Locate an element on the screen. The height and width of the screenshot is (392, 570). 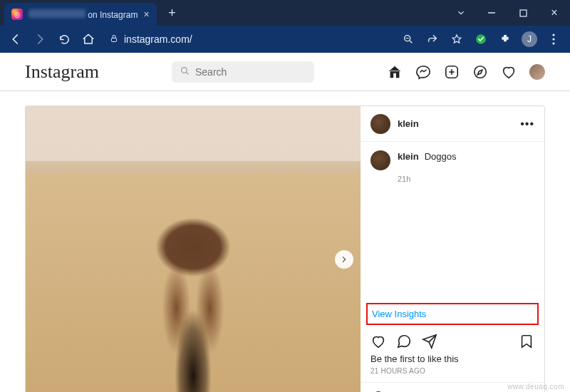
share-icon is located at coordinates (432, 39).